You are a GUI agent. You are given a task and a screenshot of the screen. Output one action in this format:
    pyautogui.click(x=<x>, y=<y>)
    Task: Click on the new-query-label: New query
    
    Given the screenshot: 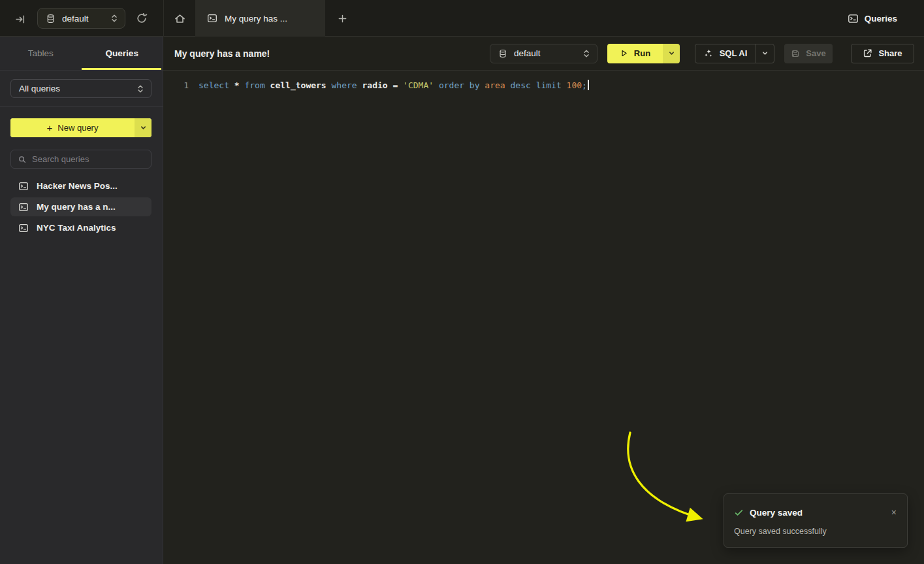 What is the action you would take?
    pyautogui.click(x=78, y=128)
    